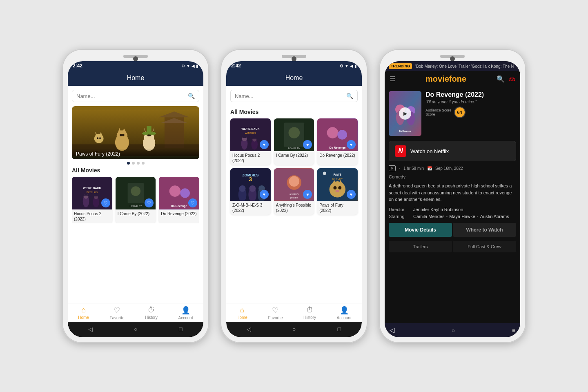  I want to click on movie-title-dorevenge-1: Do Revenge (2022), so click(179, 214).